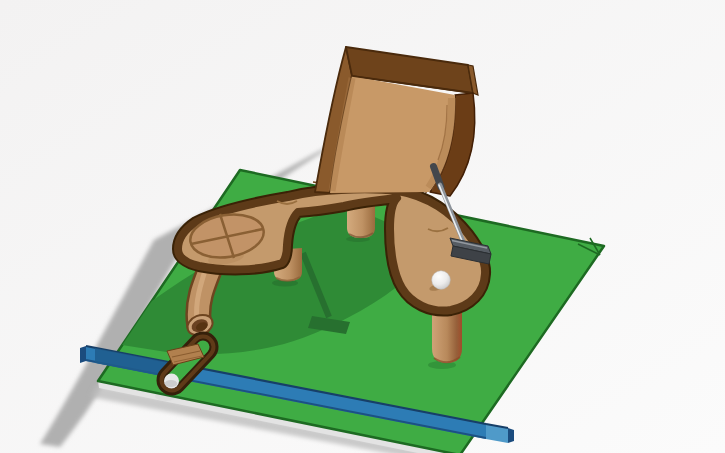 The height and width of the screenshot is (453, 725). I want to click on ball, so click(442, 280).